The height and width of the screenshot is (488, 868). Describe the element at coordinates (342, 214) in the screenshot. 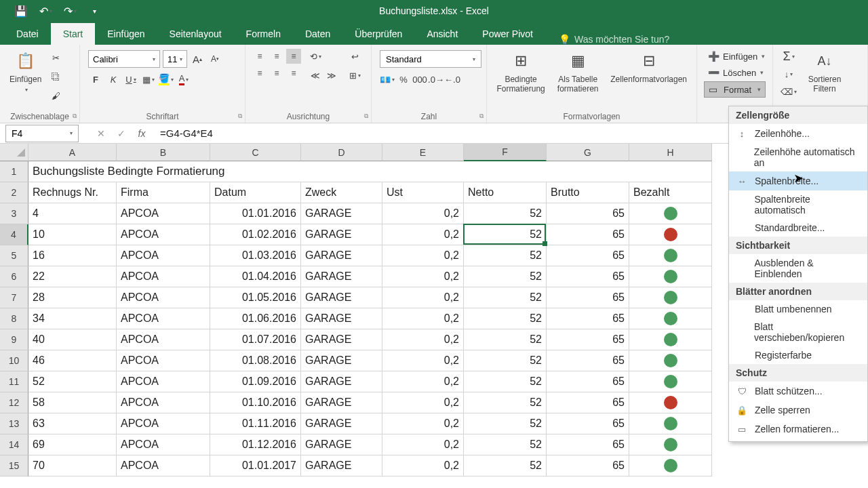

I see `cell-D3: GARAGE` at that location.